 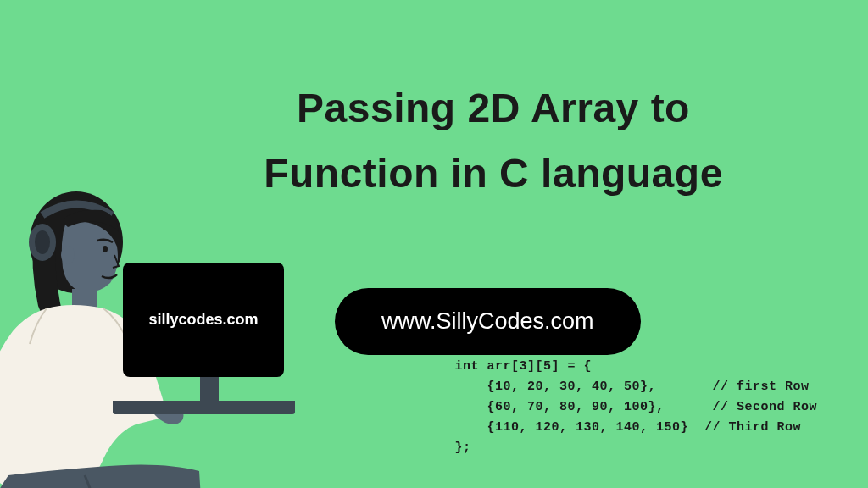 What do you see at coordinates (203, 408) in the screenshot?
I see `monitor-base` at bounding box center [203, 408].